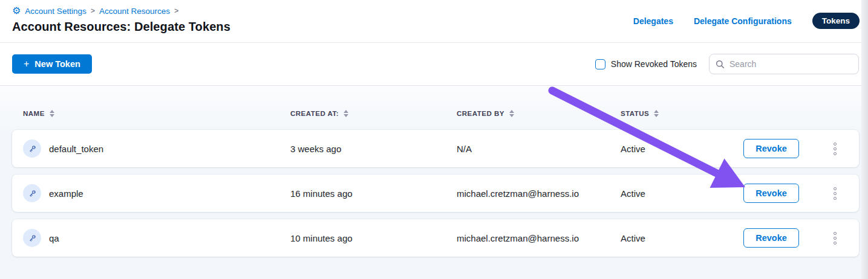 The width and height of the screenshot is (868, 279). Describe the element at coordinates (727, 64) in the screenshot. I see `toolbar-right: Show Revoked Tokens` at that location.